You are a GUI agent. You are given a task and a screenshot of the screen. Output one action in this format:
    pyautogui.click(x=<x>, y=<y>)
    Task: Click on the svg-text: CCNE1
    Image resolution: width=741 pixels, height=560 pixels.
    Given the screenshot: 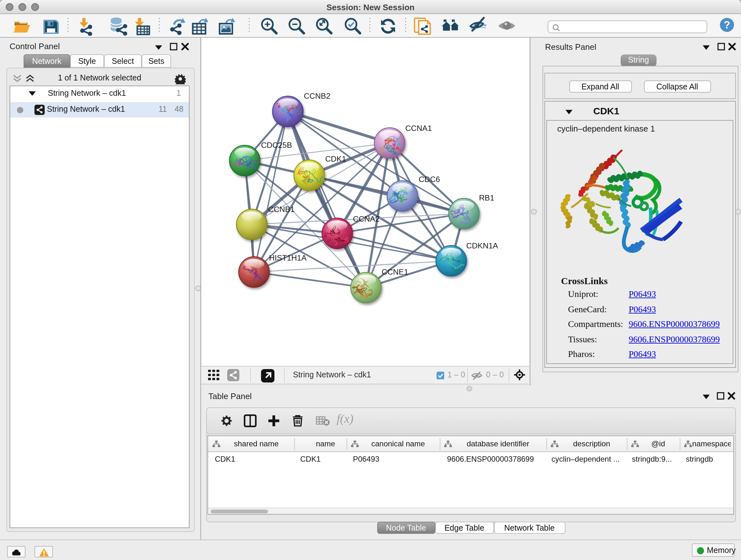 What is the action you would take?
    pyautogui.click(x=395, y=272)
    